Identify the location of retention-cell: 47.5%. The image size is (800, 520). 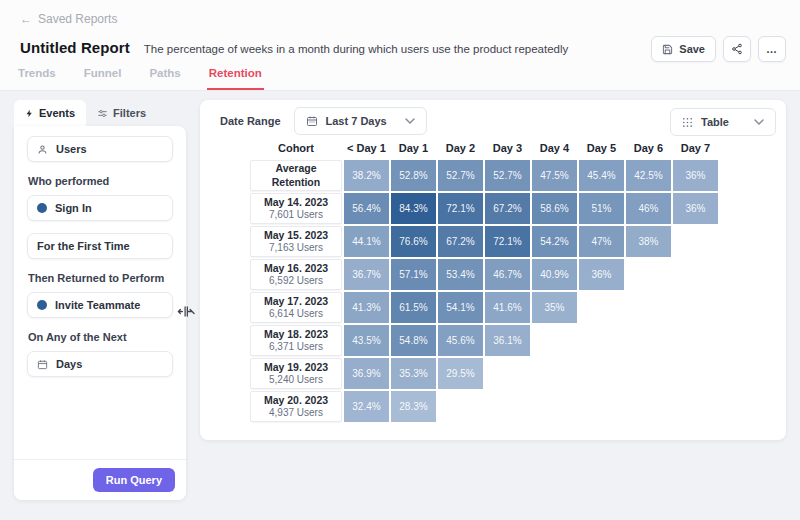
(554, 176).